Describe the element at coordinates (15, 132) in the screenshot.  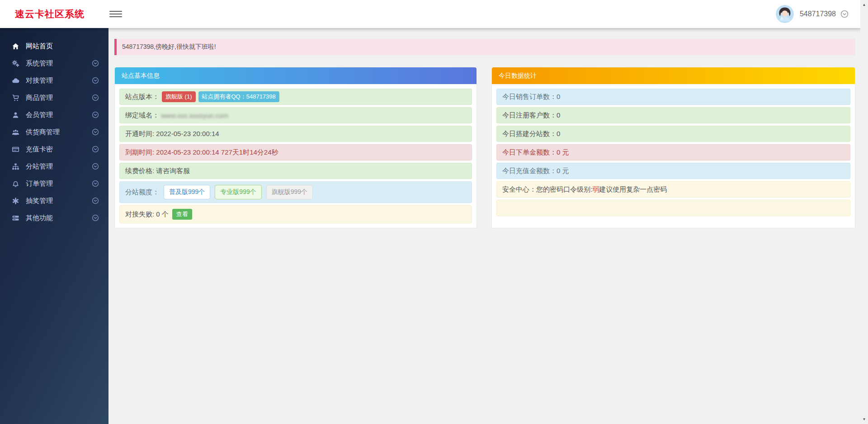
I see `users-icon` at that location.